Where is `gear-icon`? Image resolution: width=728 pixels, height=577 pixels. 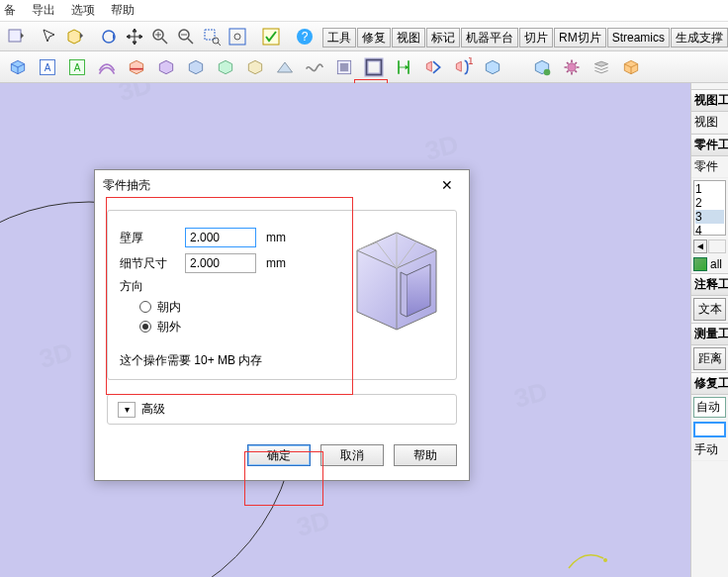 gear-icon is located at coordinates (572, 67).